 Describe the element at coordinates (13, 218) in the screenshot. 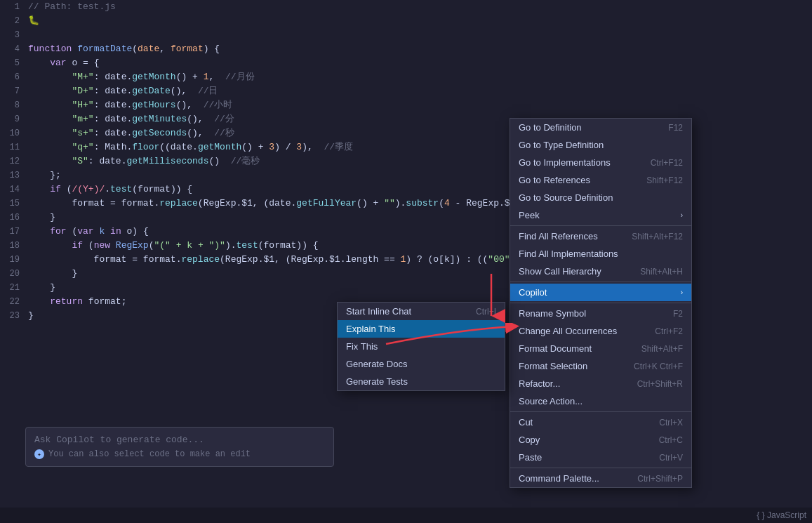

I see `line-number: 16` at that location.